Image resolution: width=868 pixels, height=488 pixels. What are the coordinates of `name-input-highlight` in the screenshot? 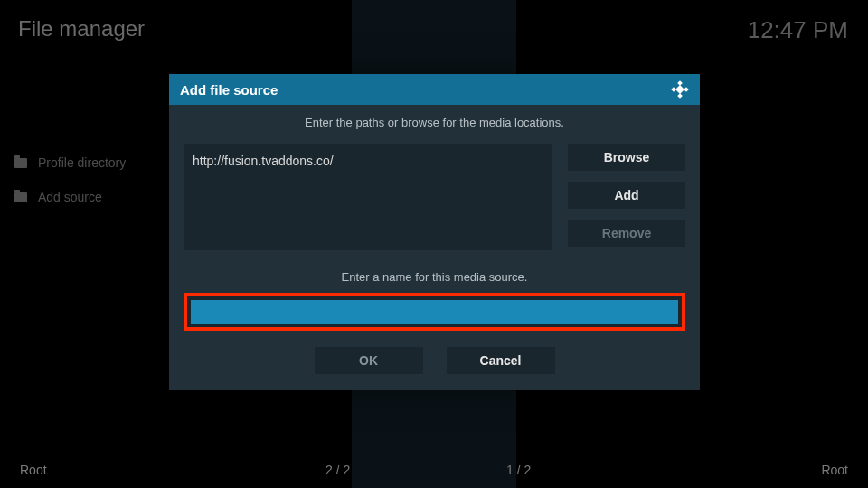 It's located at (434, 312).